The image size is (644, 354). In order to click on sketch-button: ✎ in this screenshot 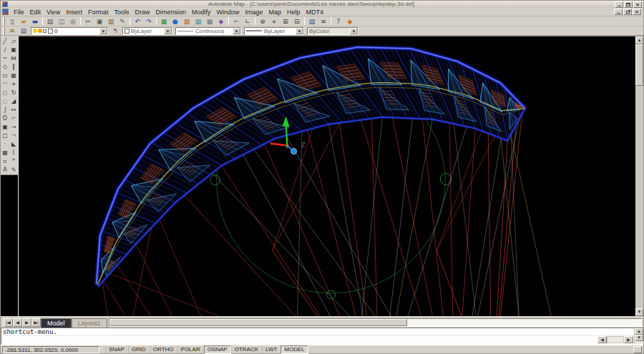, I will do `click(14, 169)`.